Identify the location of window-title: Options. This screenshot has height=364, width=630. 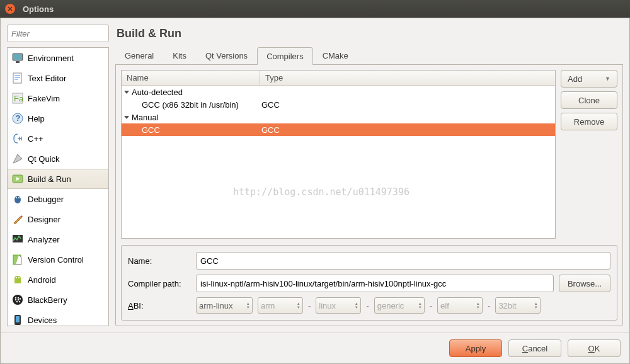
(38, 9).